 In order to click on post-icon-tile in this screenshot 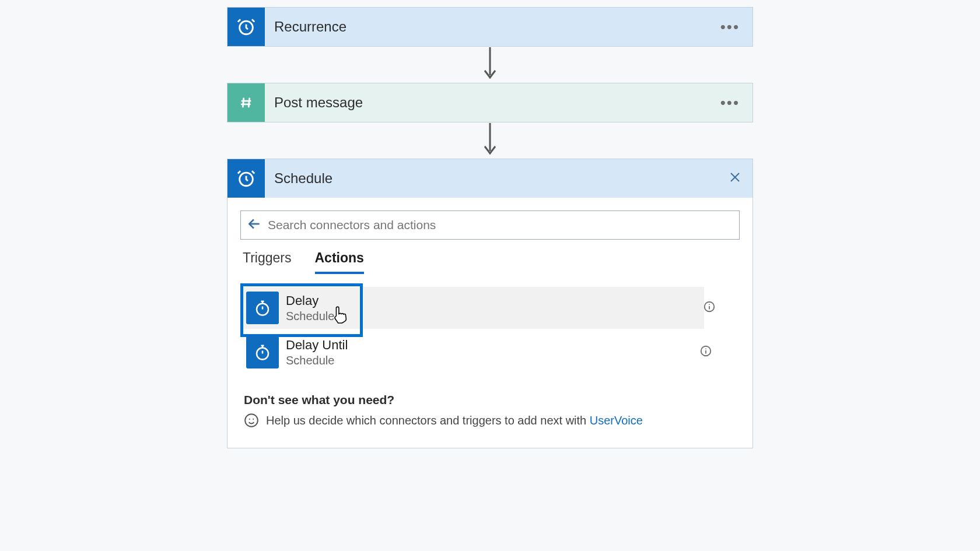, I will do `click(246, 103)`.